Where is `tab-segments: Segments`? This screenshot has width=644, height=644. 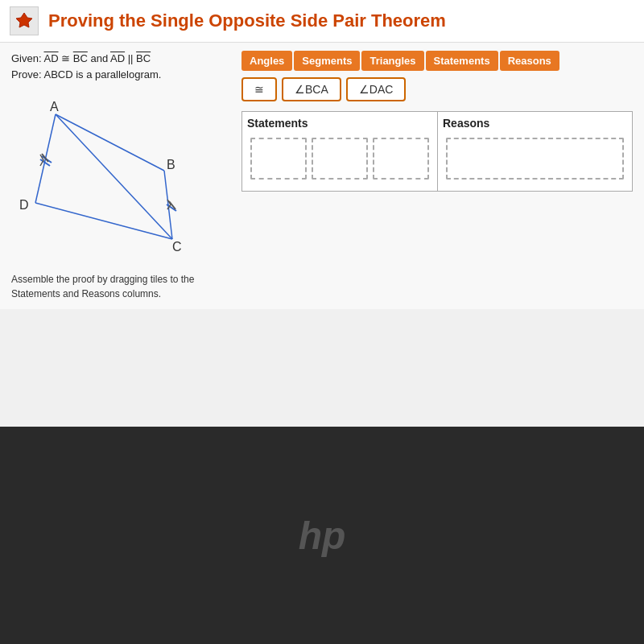
tab-segments: Segments is located at coordinates (327, 61).